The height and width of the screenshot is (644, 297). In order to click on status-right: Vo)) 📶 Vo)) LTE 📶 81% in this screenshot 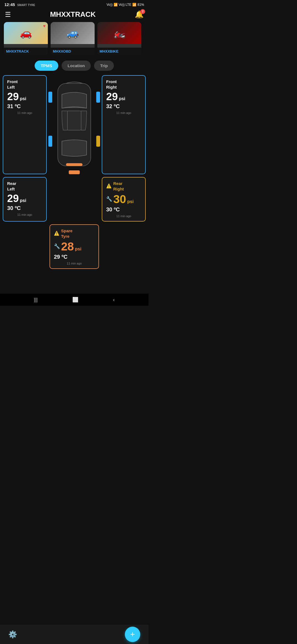, I will do `click(125, 5)`.